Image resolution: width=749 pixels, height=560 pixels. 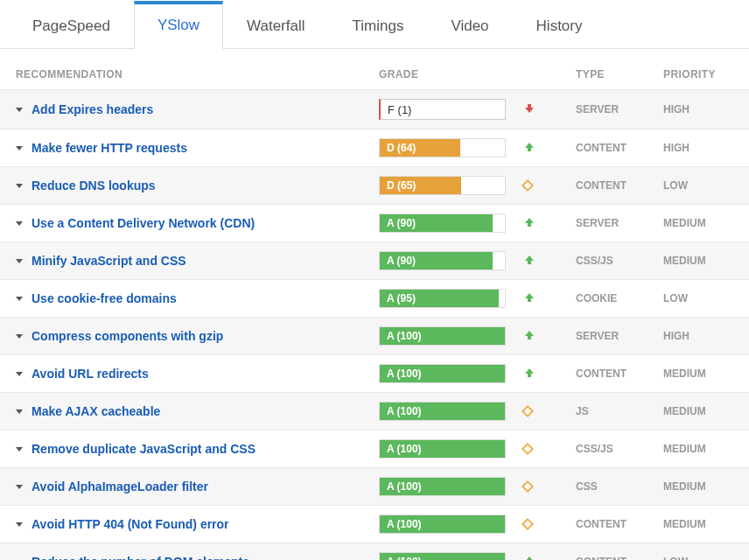 I want to click on tab-video: Video, so click(x=469, y=24).